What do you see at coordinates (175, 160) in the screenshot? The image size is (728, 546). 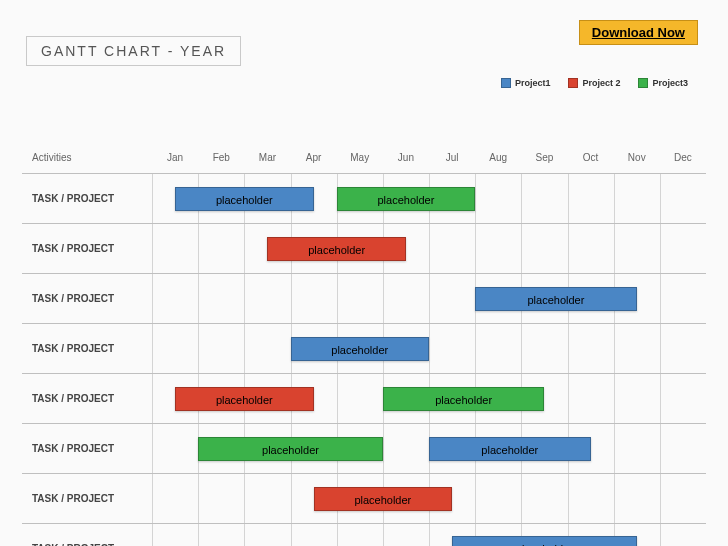 I see `month-header: Jan` at bounding box center [175, 160].